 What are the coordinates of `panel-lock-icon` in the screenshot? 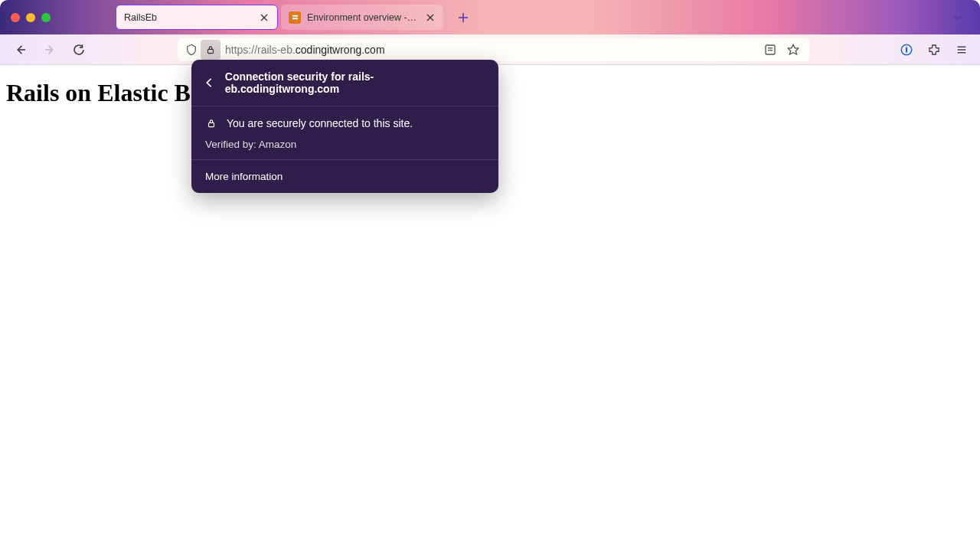 It's located at (211, 123).